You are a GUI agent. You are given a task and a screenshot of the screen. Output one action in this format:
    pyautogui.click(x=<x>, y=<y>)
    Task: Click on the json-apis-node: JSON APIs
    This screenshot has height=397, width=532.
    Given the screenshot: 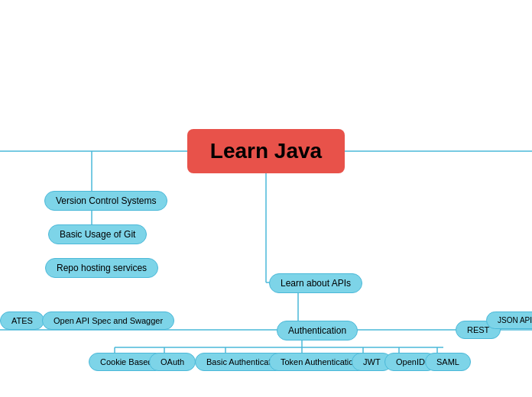 What is the action you would take?
    pyautogui.click(x=509, y=321)
    